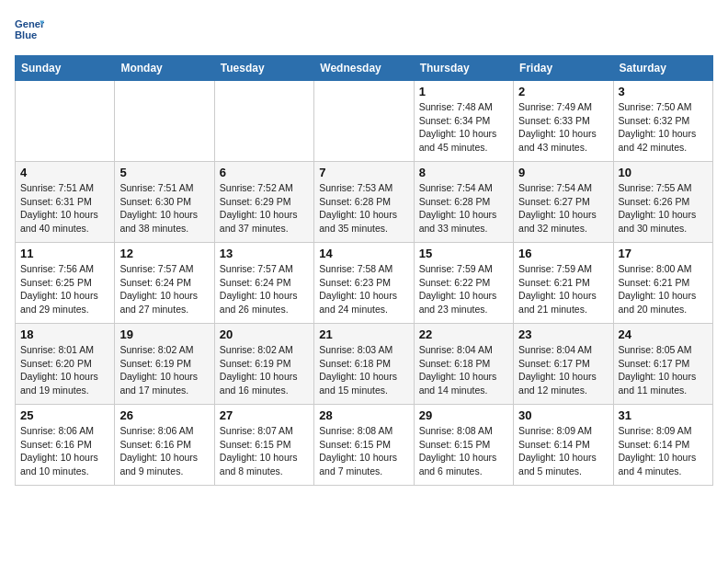 The height and width of the screenshot is (563, 728). What do you see at coordinates (64, 289) in the screenshot?
I see `day-info: Sunrise: 7:56 AM Sunset: 6:25 PM Dayligh…` at bounding box center [64, 289].